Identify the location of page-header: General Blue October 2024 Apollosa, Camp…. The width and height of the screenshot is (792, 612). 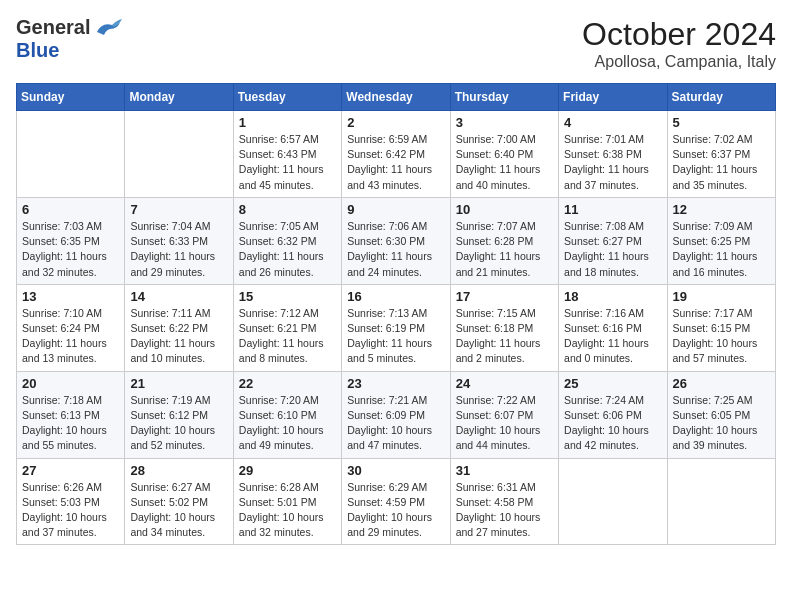
(396, 44).